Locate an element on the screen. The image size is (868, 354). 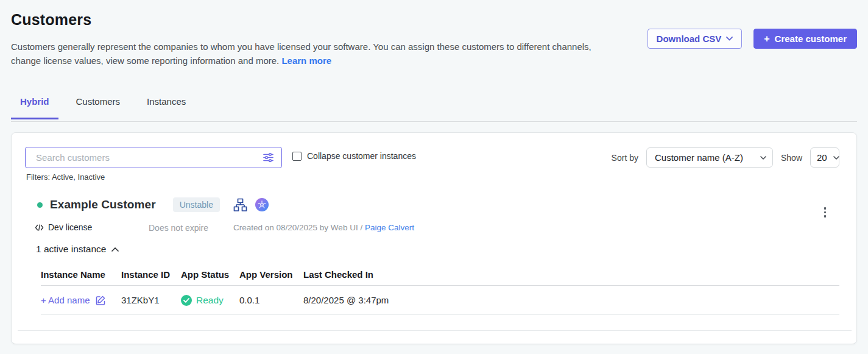
edit-icon is located at coordinates (101, 300).